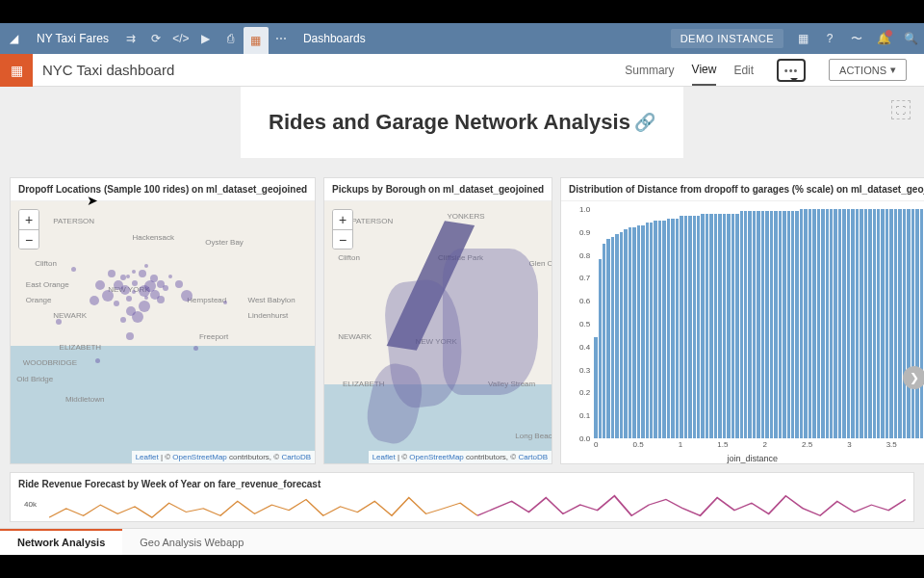 Image resolution: width=924 pixels, height=578 pixels. Describe the element at coordinates (206, 39) in the screenshot. I see `play-icon: ▶` at that location.